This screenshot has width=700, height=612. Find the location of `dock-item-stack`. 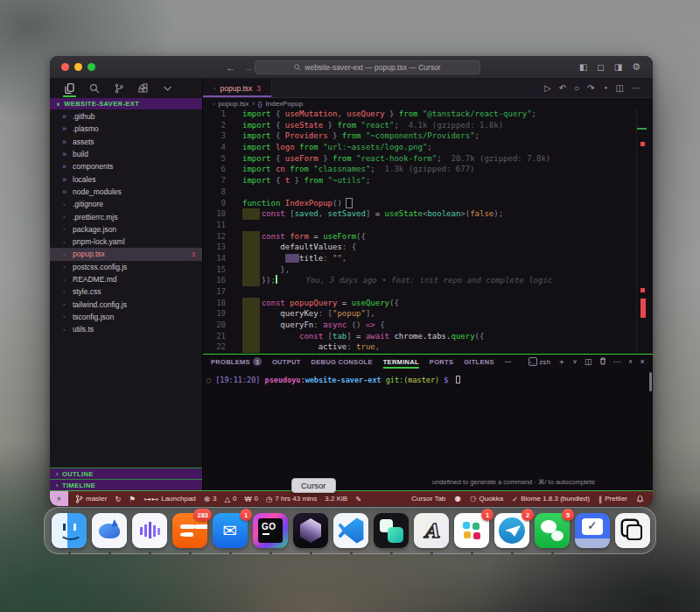

dock-item-stack is located at coordinates (633, 531).